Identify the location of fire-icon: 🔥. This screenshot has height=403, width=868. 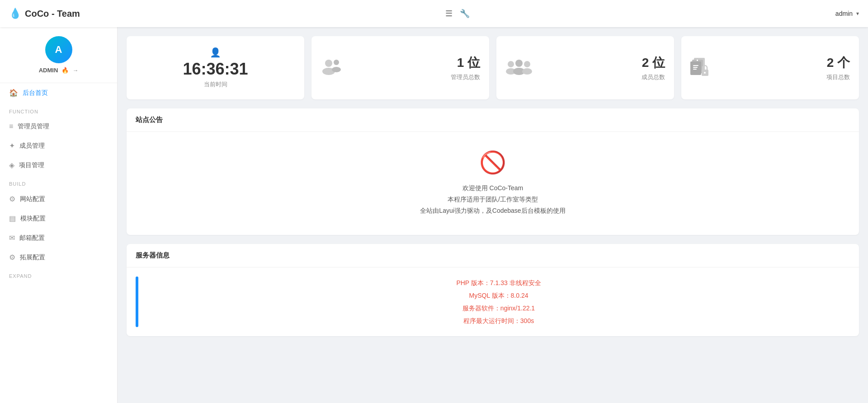
(65, 70).